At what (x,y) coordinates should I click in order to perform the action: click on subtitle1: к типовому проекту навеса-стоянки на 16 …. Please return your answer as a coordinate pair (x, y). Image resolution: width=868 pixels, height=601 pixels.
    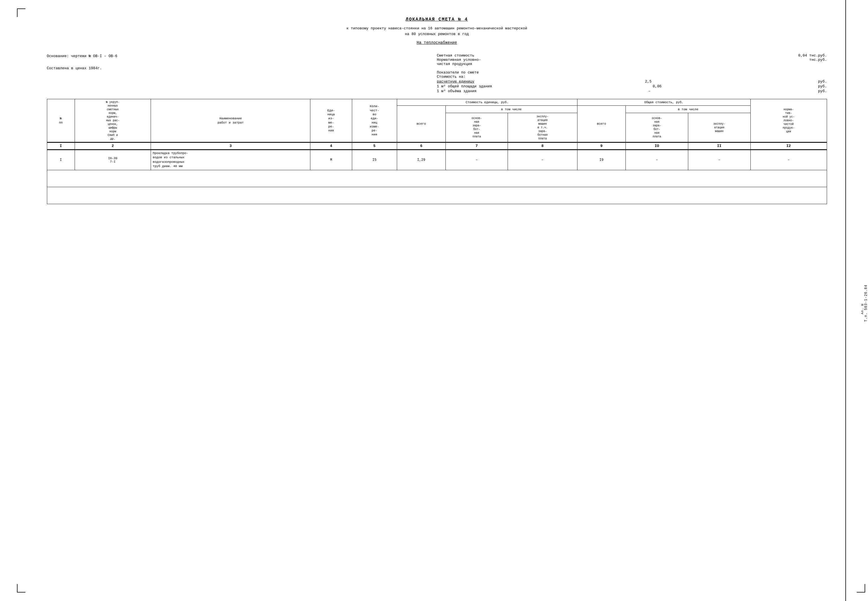
    Looking at the image, I should click on (437, 29).